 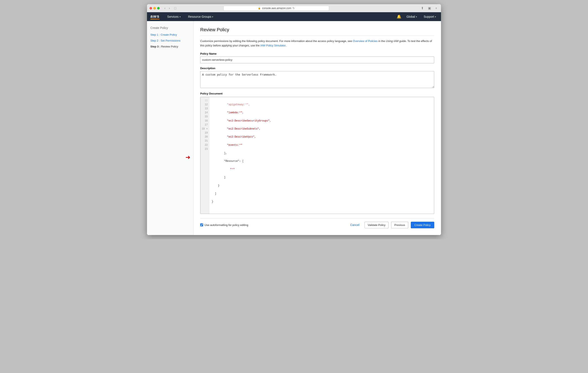 I want to click on code-line-12: "lambda:*",, so click(x=242, y=113).